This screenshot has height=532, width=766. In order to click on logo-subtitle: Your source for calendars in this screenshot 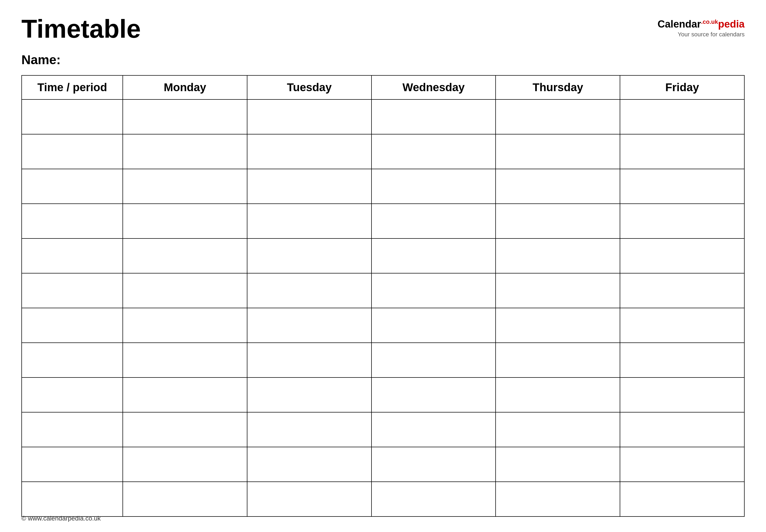, I will do `click(711, 35)`.